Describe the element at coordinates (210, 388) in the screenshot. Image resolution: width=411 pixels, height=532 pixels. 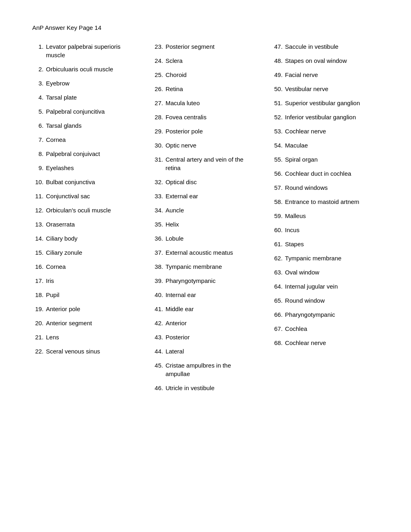
I see `list-item: 46.Utricle in vestibule` at that location.